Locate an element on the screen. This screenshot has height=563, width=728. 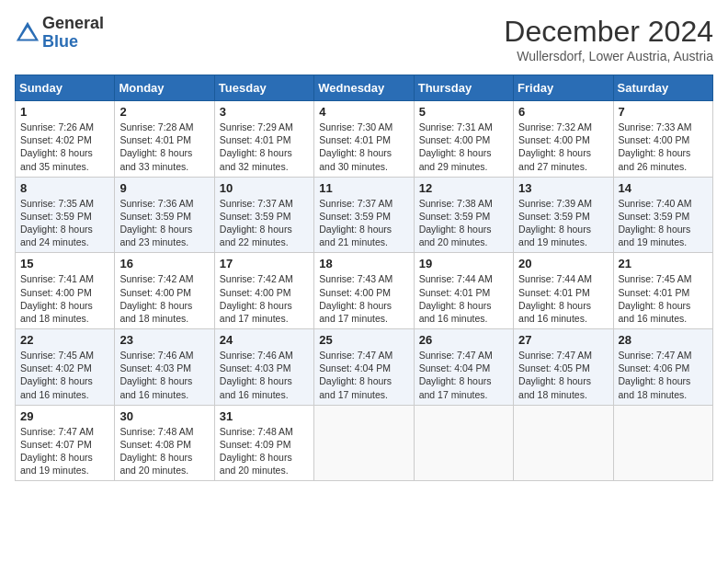
day-number: 4 is located at coordinates (364, 112).